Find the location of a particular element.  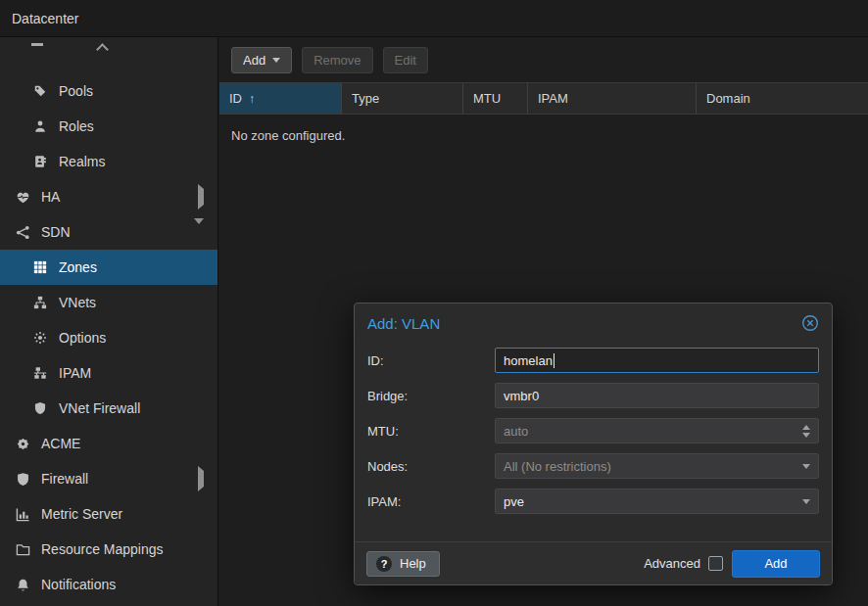

column-header-type: Type is located at coordinates (403, 98).